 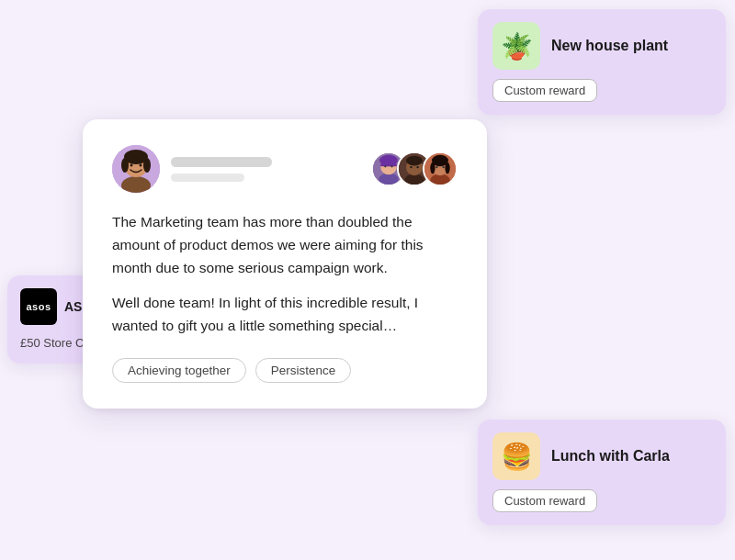 What do you see at coordinates (610, 456) in the screenshot?
I see `lunch-title: Lunch with Carla` at bounding box center [610, 456].